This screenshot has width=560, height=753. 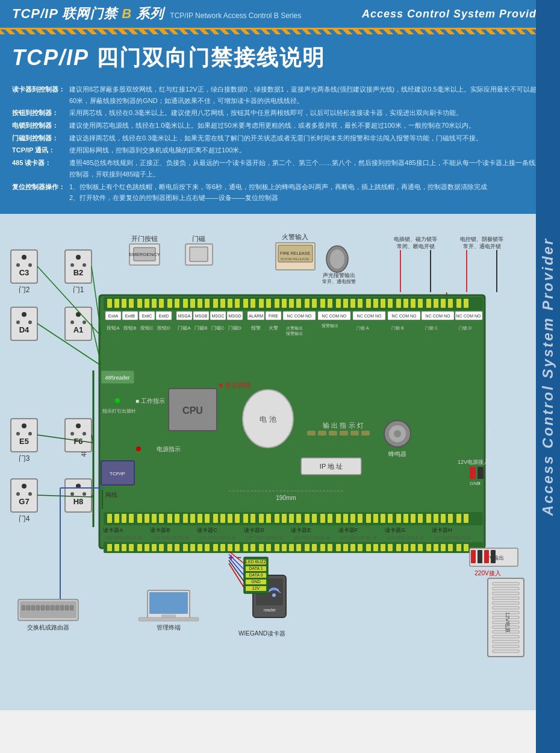 What do you see at coordinates (308, 113) in the screenshot?
I see `instr-text-1: 采用两芯线，线径在0.3毫米以上。建议使用八芯网线，按钮其中任意两根线即可，以后…` at bounding box center [308, 113].